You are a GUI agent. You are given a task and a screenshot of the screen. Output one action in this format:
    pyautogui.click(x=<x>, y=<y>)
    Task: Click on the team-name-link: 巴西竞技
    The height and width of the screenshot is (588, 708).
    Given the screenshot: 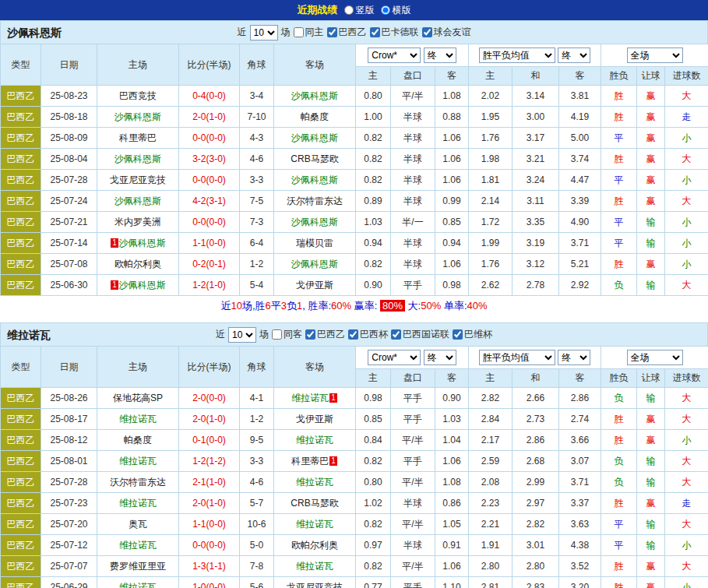 What is the action you would take?
    pyautogui.click(x=138, y=96)
    